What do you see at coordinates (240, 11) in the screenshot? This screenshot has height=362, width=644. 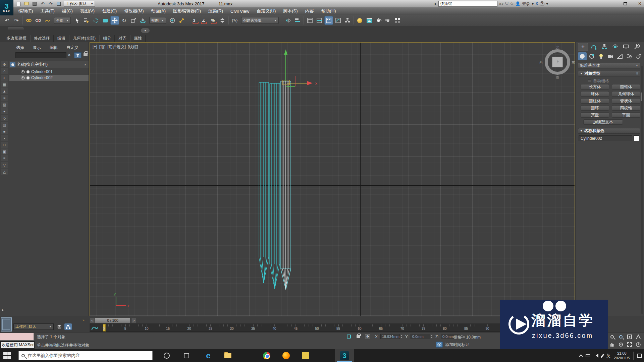 I see `menu-item: Civil View` at bounding box center [240, 11].